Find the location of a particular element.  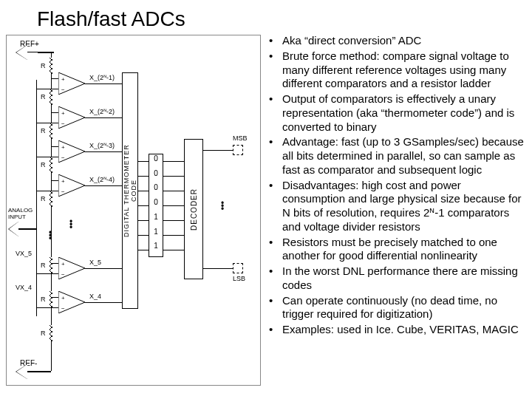

slide-title: Flash/fast ADCs is located at coordinates (133, 16).